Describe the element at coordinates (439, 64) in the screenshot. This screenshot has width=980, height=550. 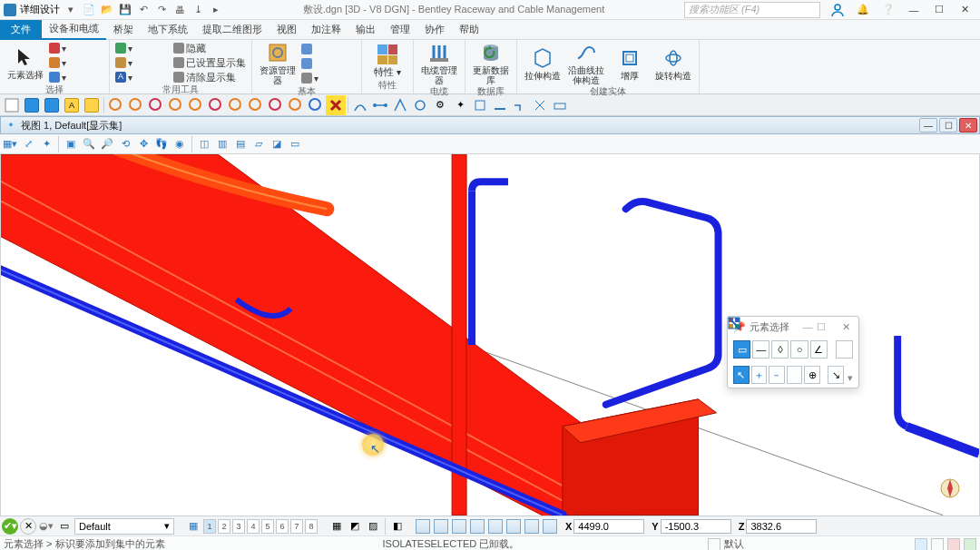
I see `cable-manager-button: 电缆管理器` at that location.